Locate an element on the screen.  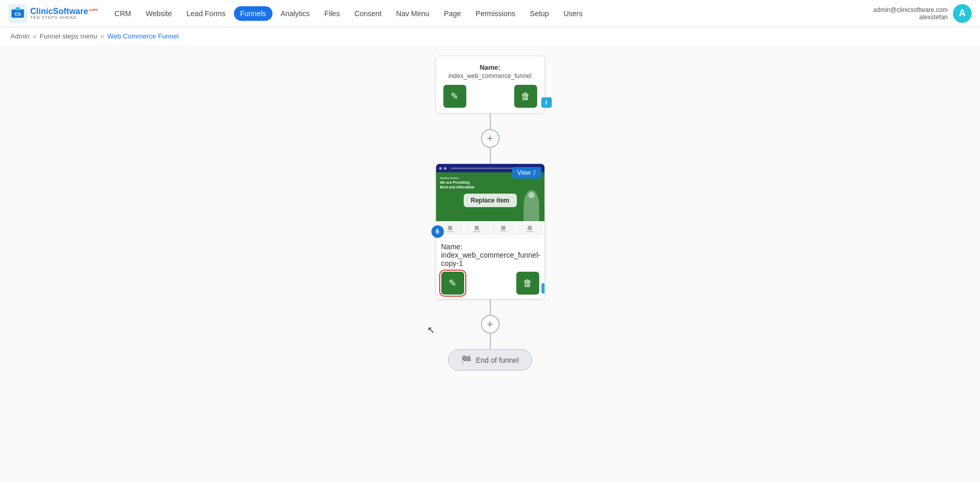
preview-card: Healthy Smiles We are Providing Best and… is located at coordinates (490, 231).